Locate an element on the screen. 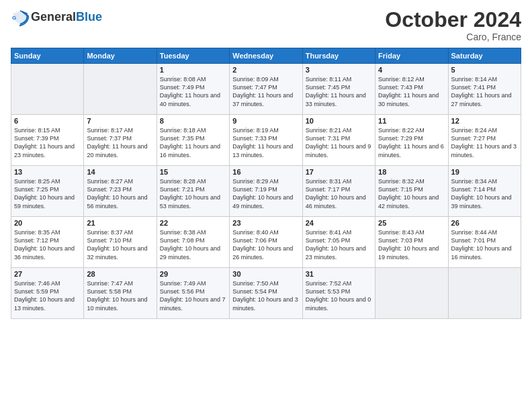 This screenshot has height=411, width=532. day-info: Sunrise: 8:29 AM Sunset: 7:19 PM Dayligh… is located at coordinates (266, 193).